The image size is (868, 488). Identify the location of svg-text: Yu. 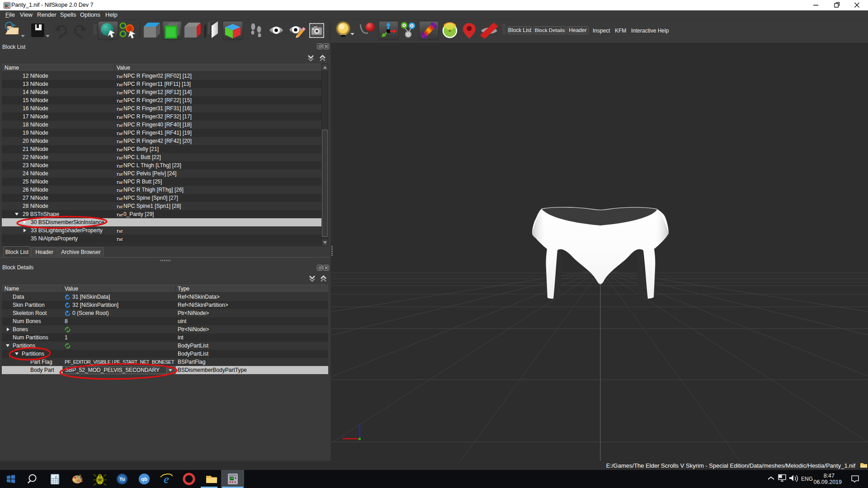
(122, 479).